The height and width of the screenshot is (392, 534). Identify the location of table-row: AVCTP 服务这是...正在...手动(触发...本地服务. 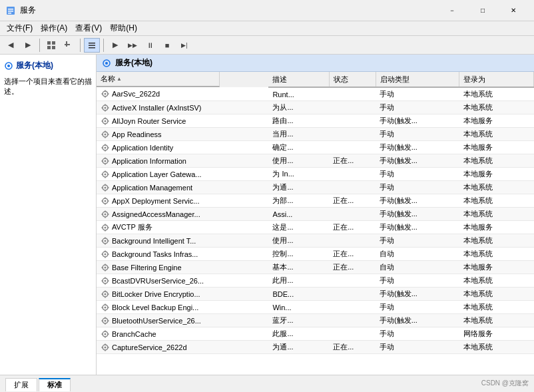
(316, 228).